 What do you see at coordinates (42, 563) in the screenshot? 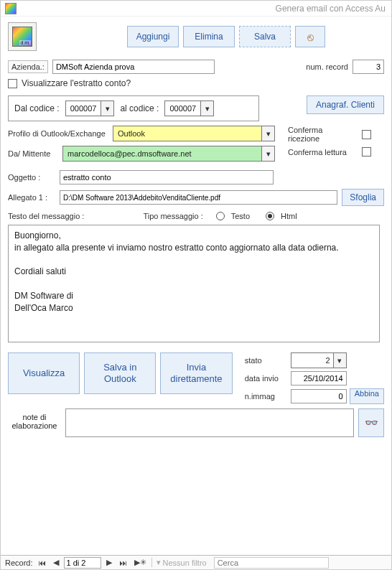
I see `nav-first-button: ⏮` at bounding box center [42, 563].